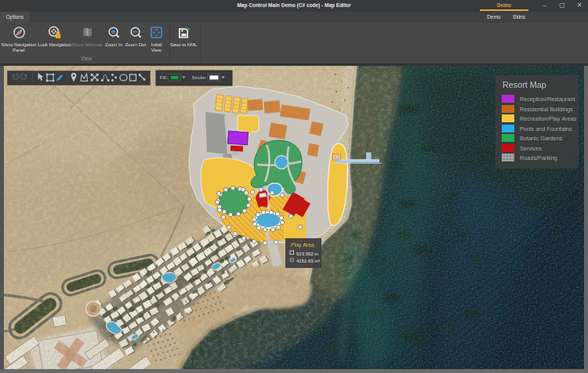 This screenshot has height=373, width=588. I want to click on svg-text: 523.562 m, so click(307, 254).